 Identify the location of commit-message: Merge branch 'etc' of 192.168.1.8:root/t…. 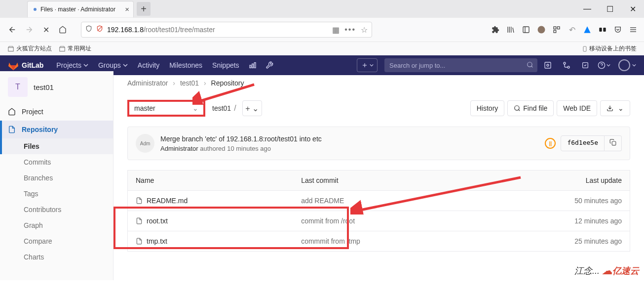
(241, 139).